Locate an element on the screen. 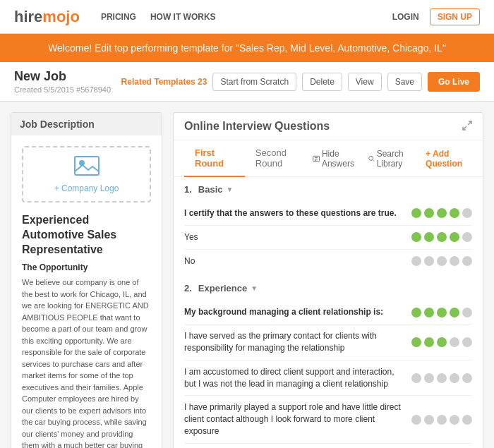 The width and height of the screenshot is (494, 448). related-templates-button: Related Templates 23 is located at coordinates (164, 82).